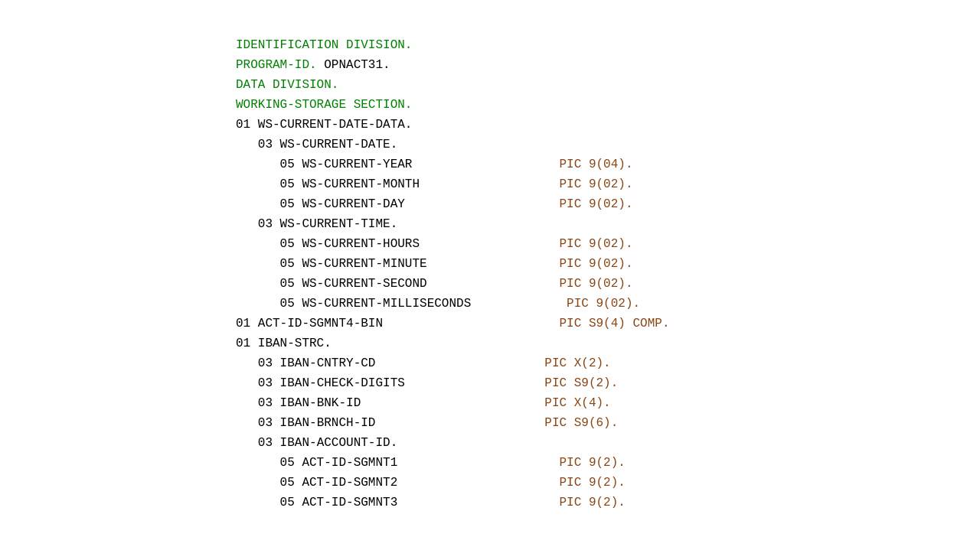 Image resolution: width=980 pixels, height=550 pixels. I want to click on code-line: 05 ACT-ID-SGMNT3 PIC 9(2)., so click(608, 503).